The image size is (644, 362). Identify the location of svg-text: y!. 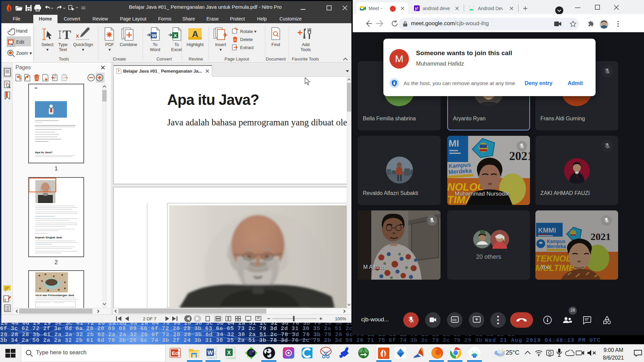
(417, 8).